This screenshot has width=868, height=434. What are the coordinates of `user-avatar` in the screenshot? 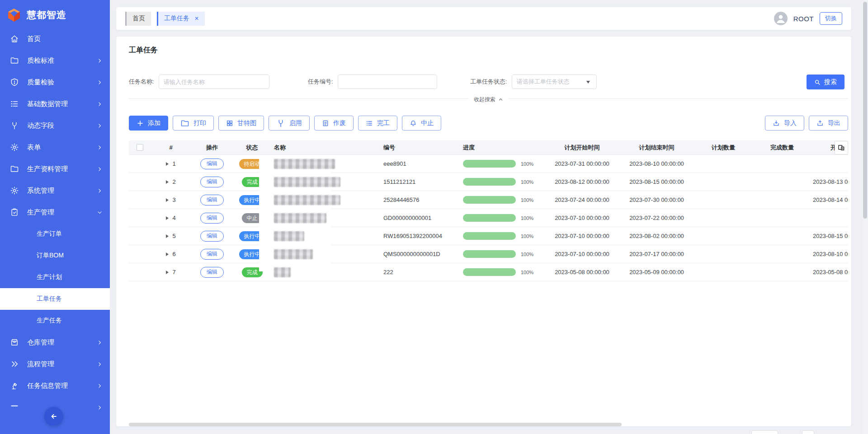 It's located at (781, 19).